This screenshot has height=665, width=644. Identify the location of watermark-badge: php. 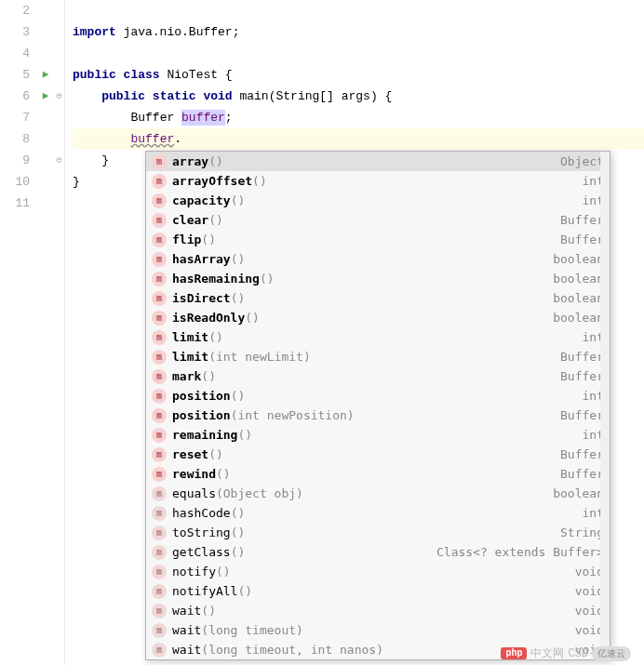
(514, 653).